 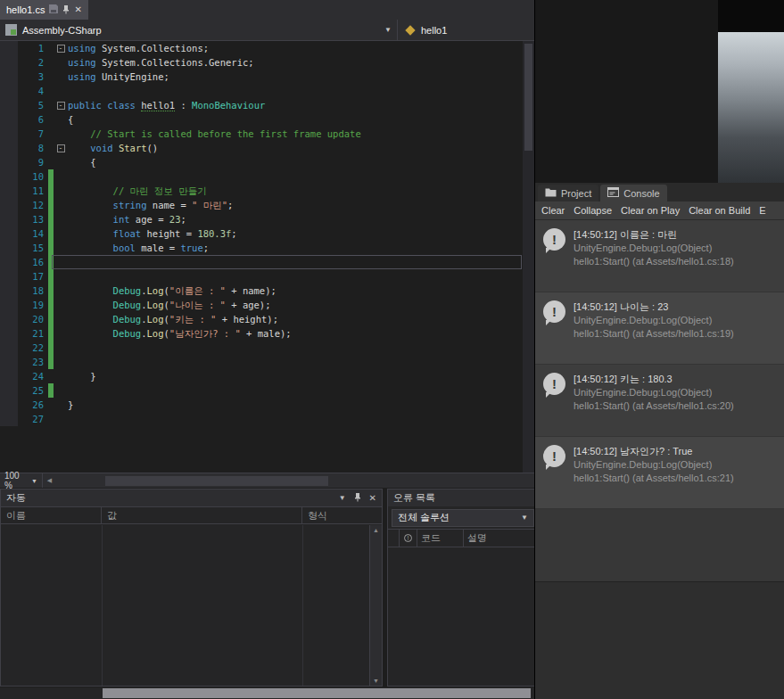 I want to click on console-log-entry: ! [14:50:12] 키는 : 180.3 UnityEngine.Debu…, so click(x=660, y=401).